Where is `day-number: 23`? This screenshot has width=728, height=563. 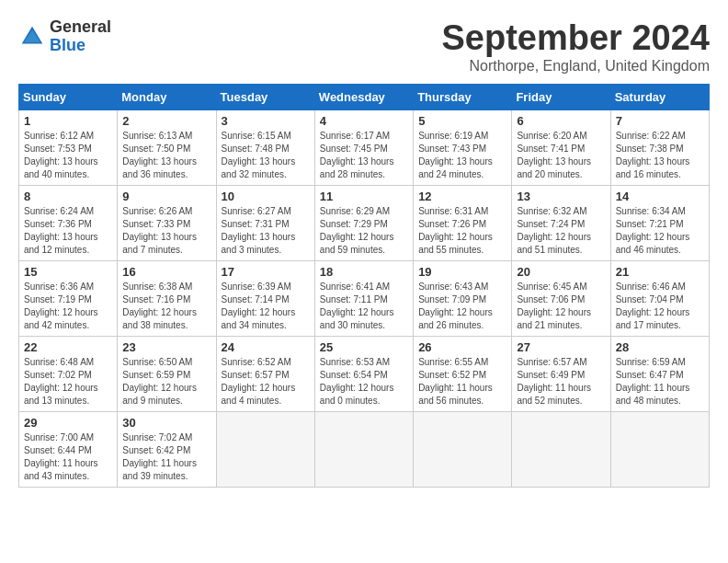 day-number: 23 is located at coordinates (166, 348).